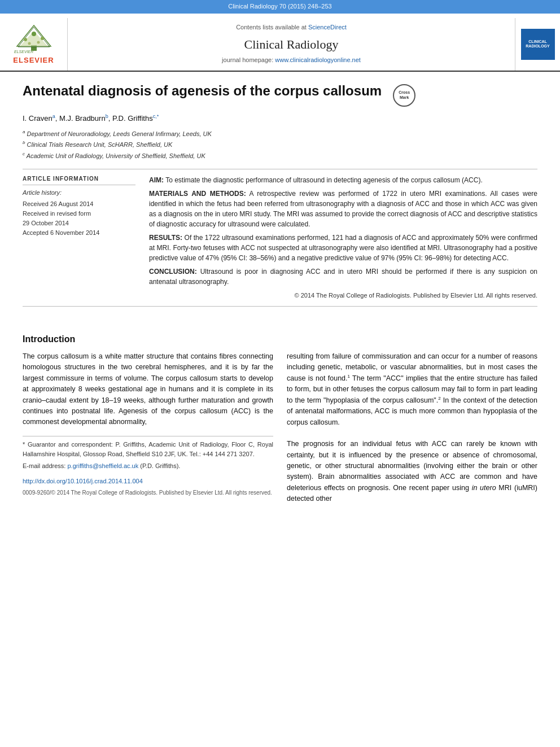 The image size is (560, 747). Describe the element at coordinates (148, 428) in the screenshot. I see `intro-left-col: The corpus callosum is a white matter st…` at that location.